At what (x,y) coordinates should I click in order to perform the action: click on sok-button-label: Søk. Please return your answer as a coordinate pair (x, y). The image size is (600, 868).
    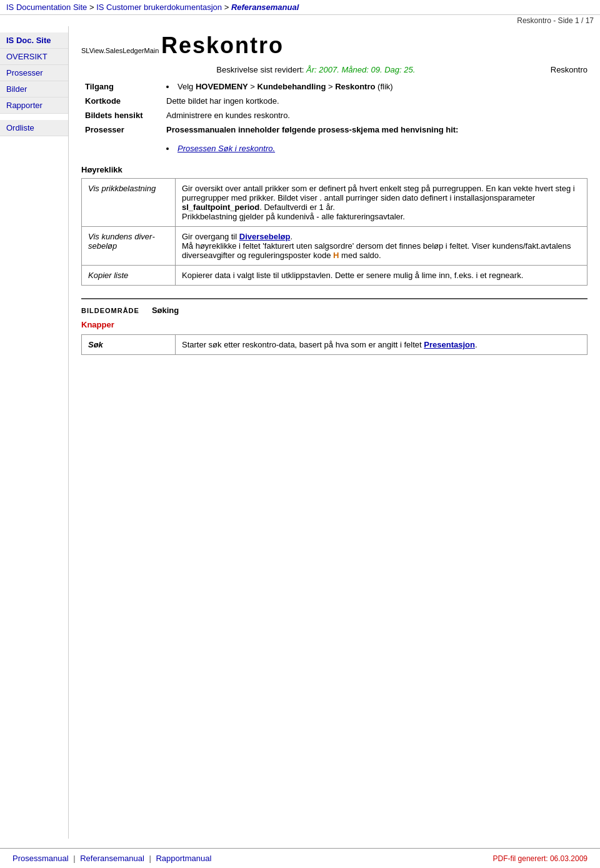
    Looking at the image, I should click on (129, 345).